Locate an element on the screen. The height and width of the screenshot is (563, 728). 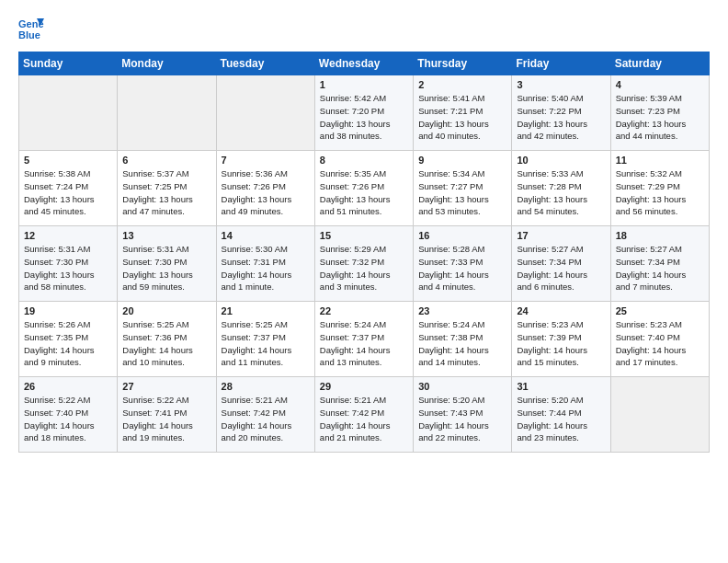
day-cell: 28Sunrise: 5:21 AMSunset: 7:42 PMDayligh… is located at coordinates (265, 415).